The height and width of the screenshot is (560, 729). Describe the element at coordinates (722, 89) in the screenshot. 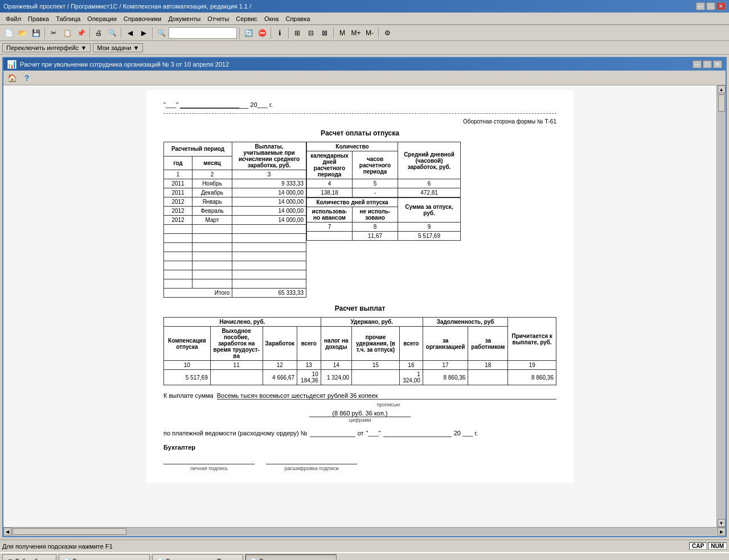

I see `scroll-up-button: ▲` at that location.